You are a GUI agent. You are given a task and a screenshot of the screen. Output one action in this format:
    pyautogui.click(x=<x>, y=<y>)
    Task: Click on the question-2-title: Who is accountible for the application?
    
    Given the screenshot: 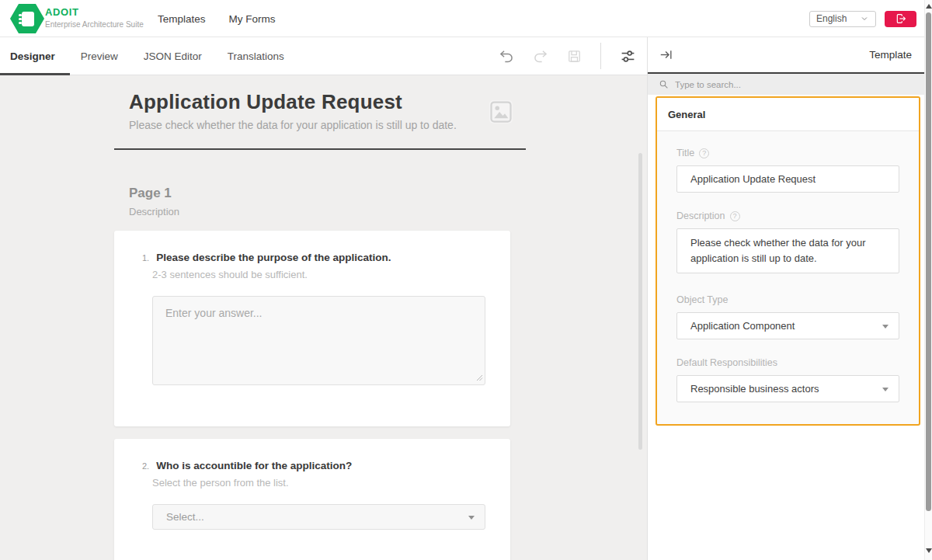 What is the action you would take?
    pyautogui.click(x=254, y=466)
    